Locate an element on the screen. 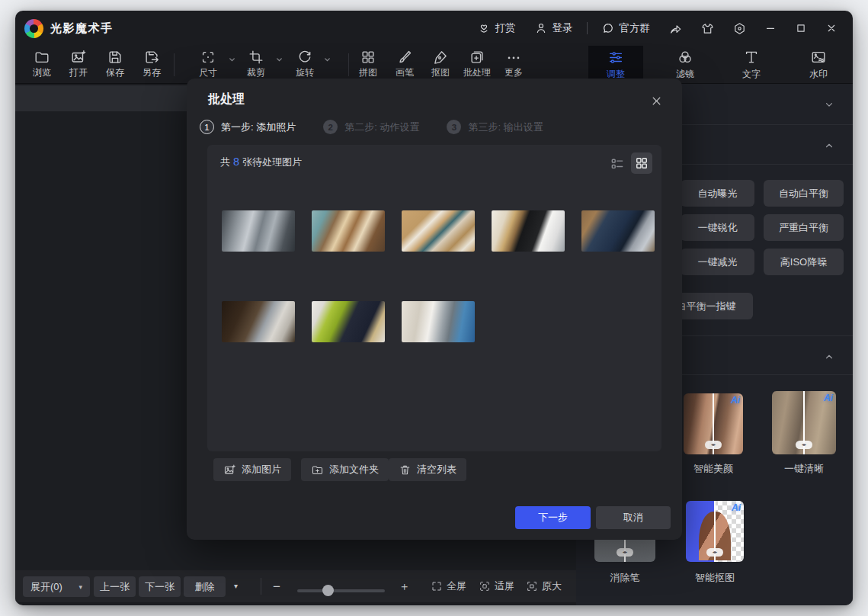  step-number: 2 is located at coordinates (331, 127).